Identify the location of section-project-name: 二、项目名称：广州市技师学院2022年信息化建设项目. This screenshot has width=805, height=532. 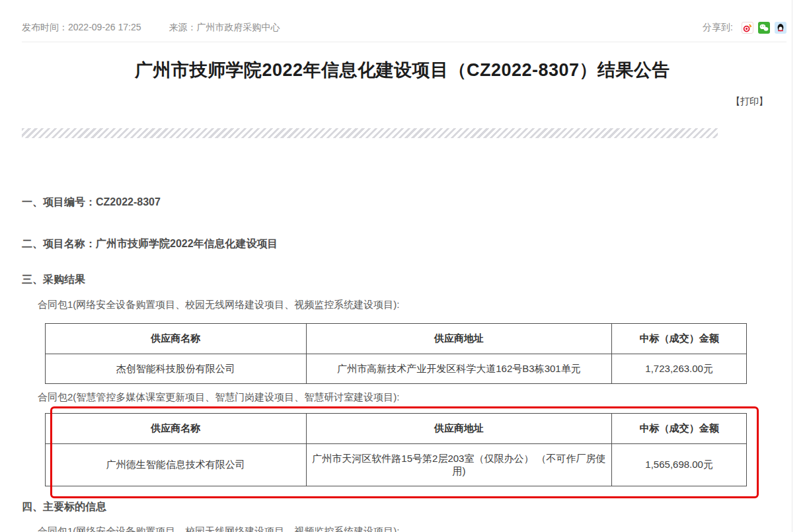
(150, 245).